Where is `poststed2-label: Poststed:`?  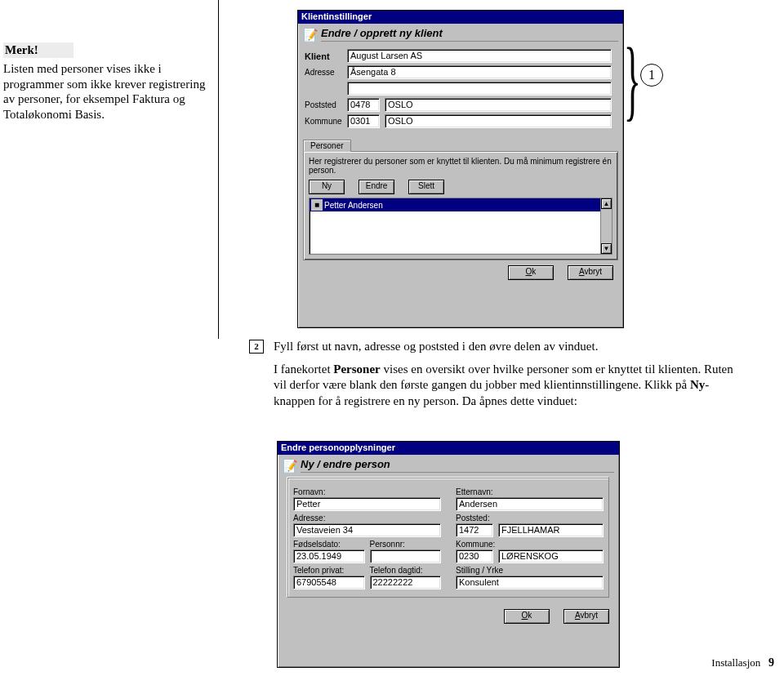 poststed2-label: Poststed: is located at coordinates (529, 518).